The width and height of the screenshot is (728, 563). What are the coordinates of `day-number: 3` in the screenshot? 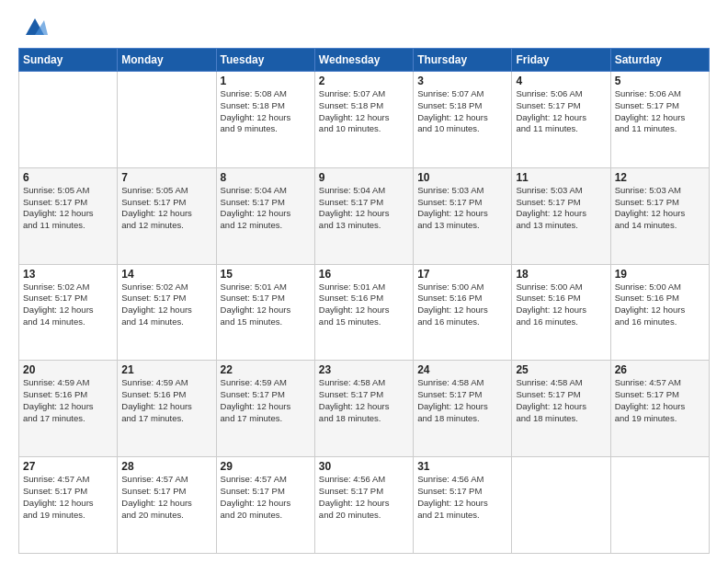 It's located at (462, 81).